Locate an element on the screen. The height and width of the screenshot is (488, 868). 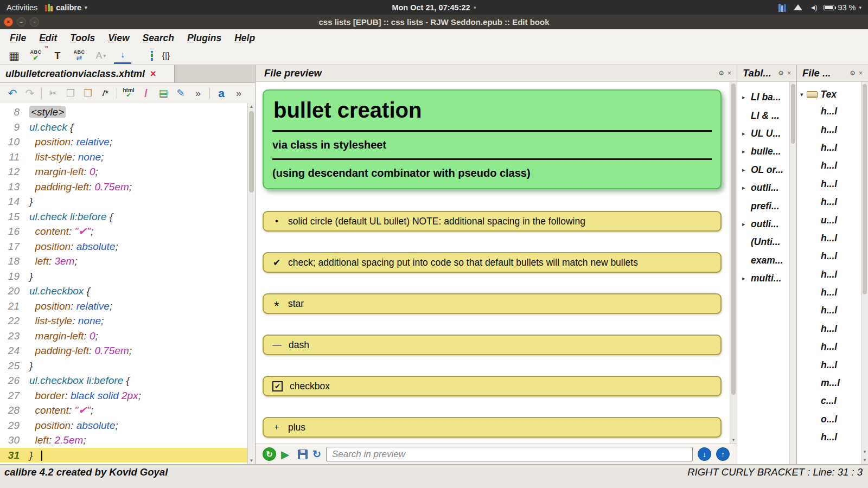
menu-plugins: Plugins is located at coordinates (204, 38).